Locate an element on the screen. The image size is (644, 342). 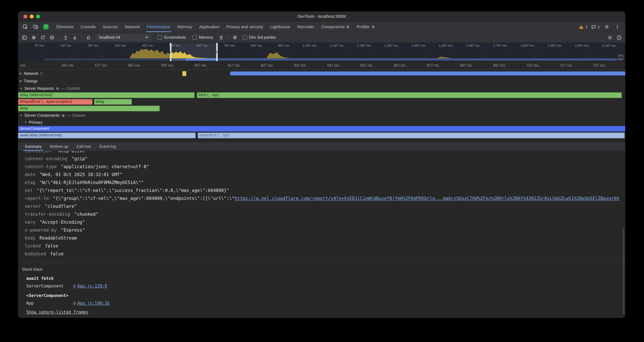
show-ignore-listed-frames-link: Show ignore-listed frames is located at coordinates (57, 312).